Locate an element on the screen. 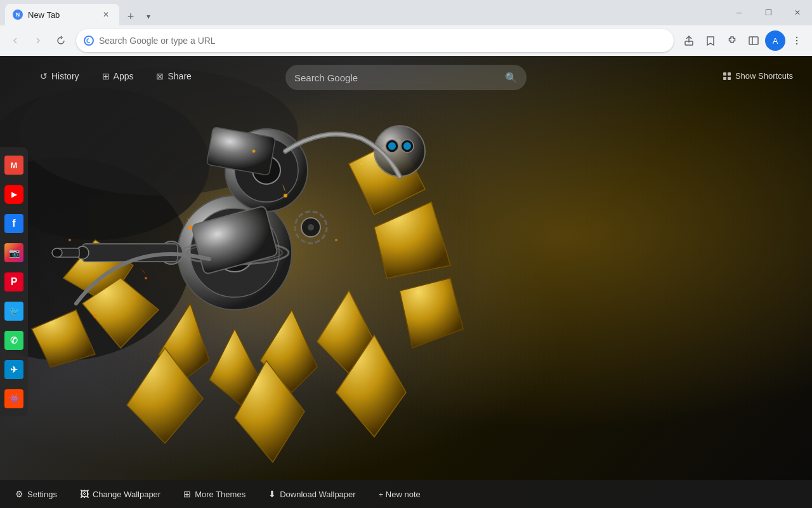 The width and height of the screenshot is (812, 508). newtab-topnav: ↺ History ⊞ Apps ⊠ Share is located at coordinates (115, 76).